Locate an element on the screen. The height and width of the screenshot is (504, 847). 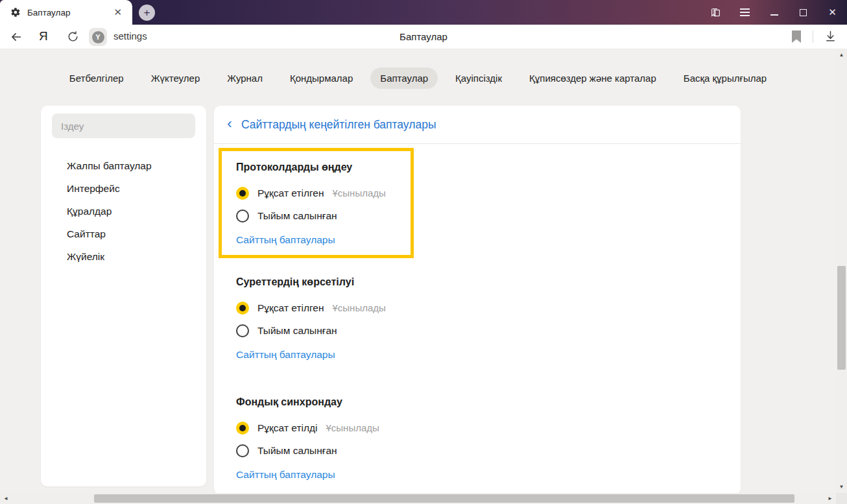
scroll-up-icon: ▲ is located at coordinates (842, 55).